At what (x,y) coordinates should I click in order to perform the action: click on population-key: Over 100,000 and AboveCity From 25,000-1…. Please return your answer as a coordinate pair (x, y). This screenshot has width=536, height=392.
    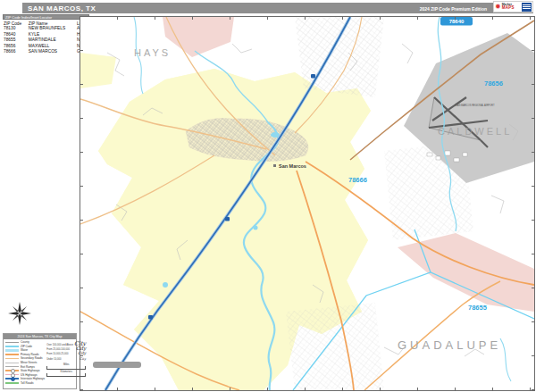
    Looking at the image, I should click on (65, 363).